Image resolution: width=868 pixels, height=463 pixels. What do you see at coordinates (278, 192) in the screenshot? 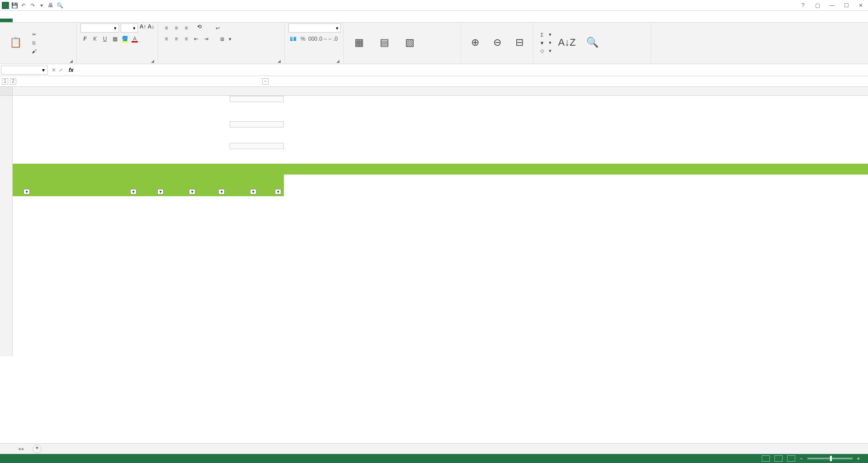
I see `filter-status: ▾` at bounding box center [278, 192].